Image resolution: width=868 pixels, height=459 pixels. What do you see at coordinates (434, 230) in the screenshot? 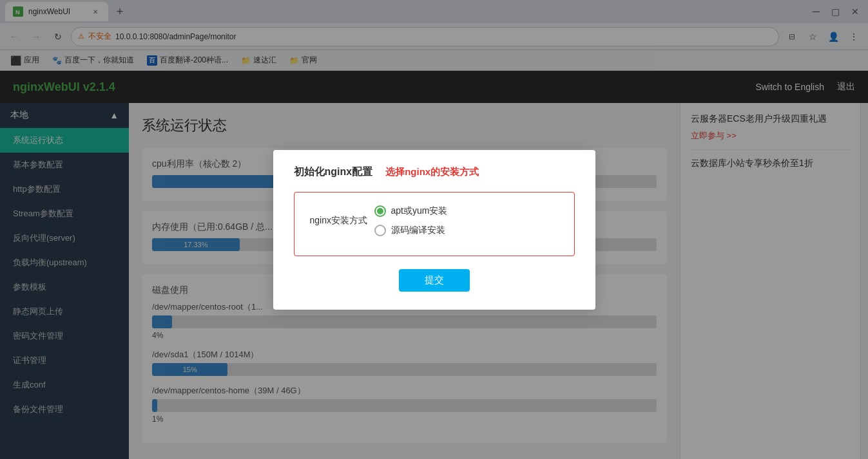
I see `modal-dialog: 初始化nginx配置 选择nginx的安装方式 nginx安装方式 apt或yu…` at bounding box center [434, 230].